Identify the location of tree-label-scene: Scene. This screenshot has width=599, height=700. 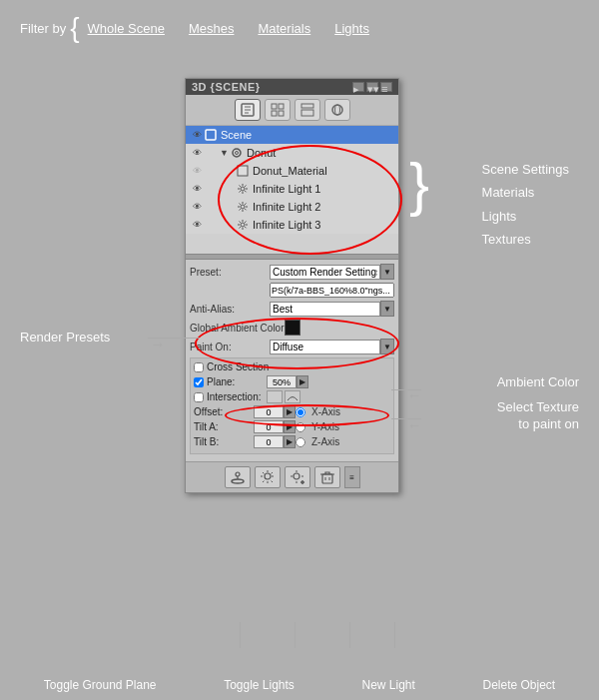
(236, 135).